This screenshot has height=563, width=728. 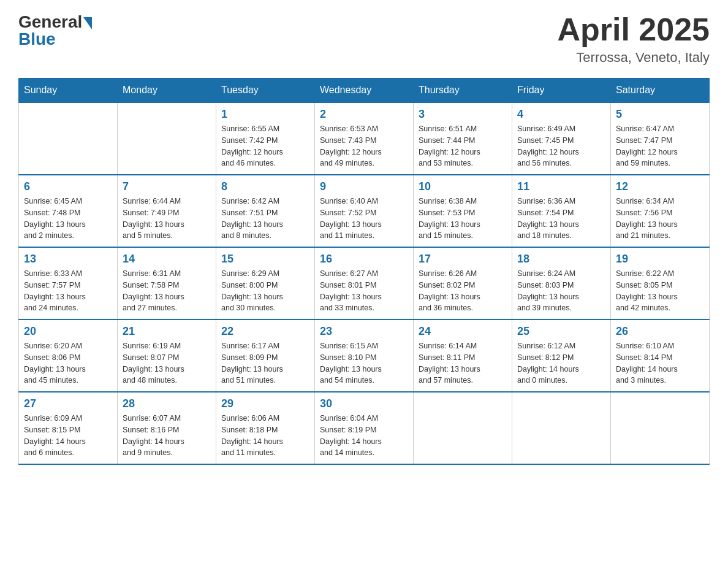 I want to click on day-info: Sunrise: 6:55 AMSunset: 7:42 PMDaylight:…, so click(x=265, y=146).